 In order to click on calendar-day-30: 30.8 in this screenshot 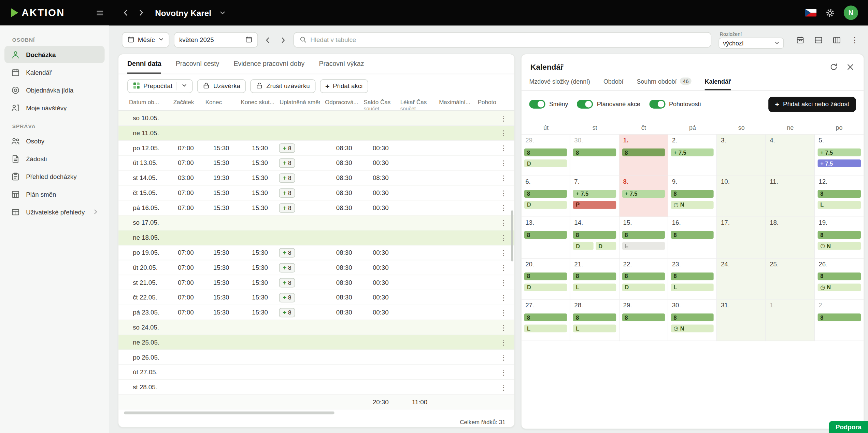, I will do `click(595, 155)`.